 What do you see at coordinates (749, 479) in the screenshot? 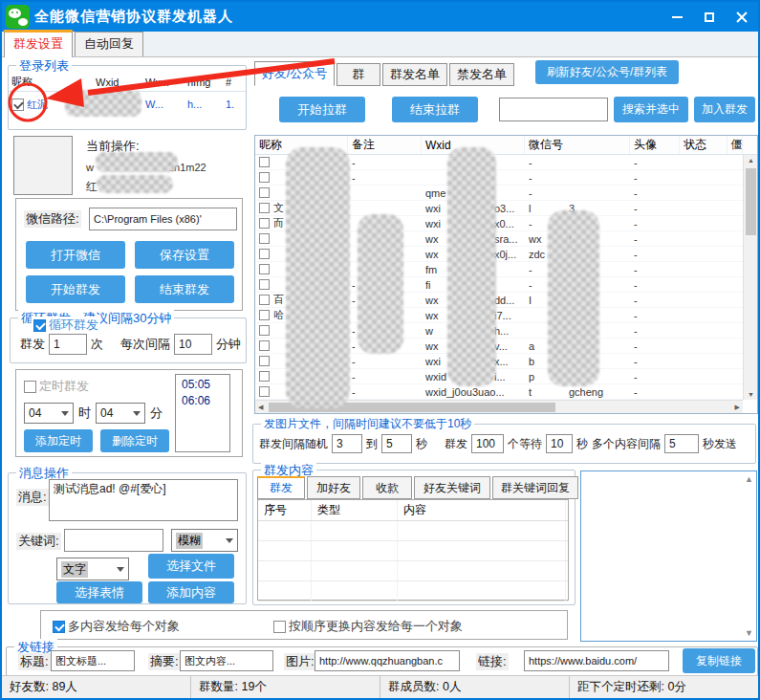
I see `panel-scroll-up-icon: ▲` at bounding box center [749, 479].